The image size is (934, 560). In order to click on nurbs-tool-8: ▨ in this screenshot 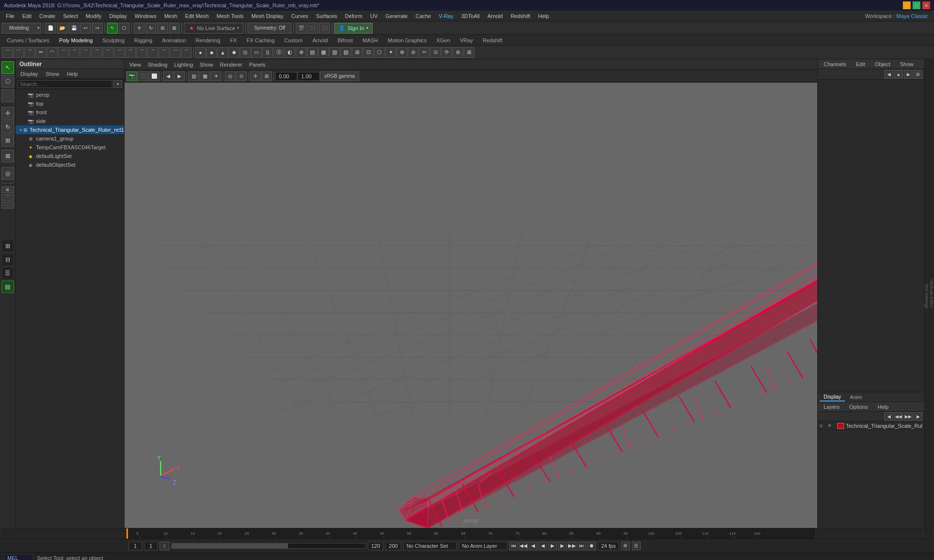, I will do `click(346, 52)`.